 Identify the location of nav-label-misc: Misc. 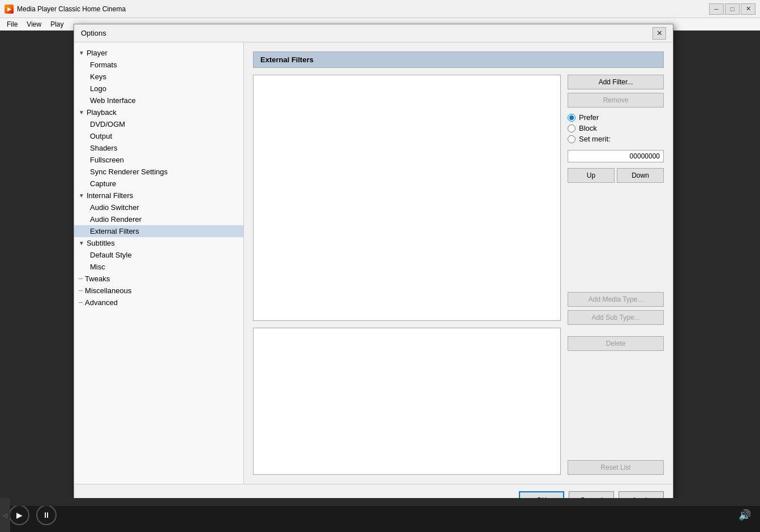
(97, 267).